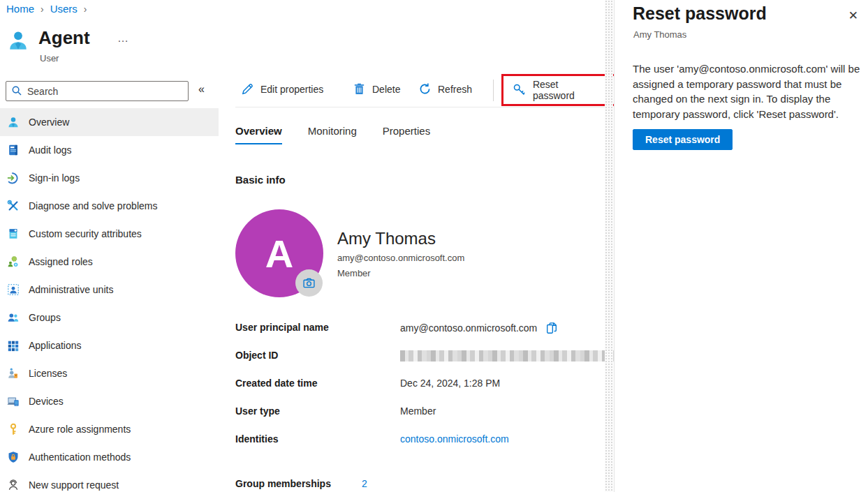  I want to click on more-options-icon: …, so click(124, 38).